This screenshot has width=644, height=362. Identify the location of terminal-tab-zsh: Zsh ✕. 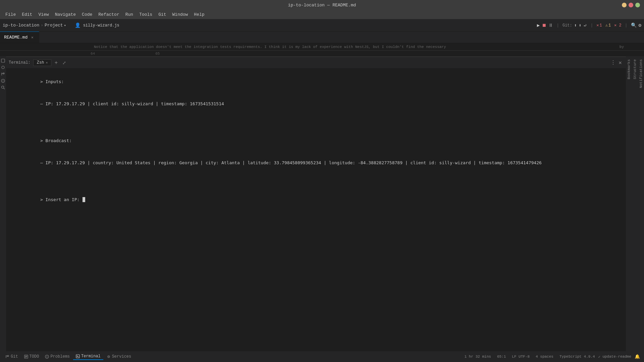
(42, 63).